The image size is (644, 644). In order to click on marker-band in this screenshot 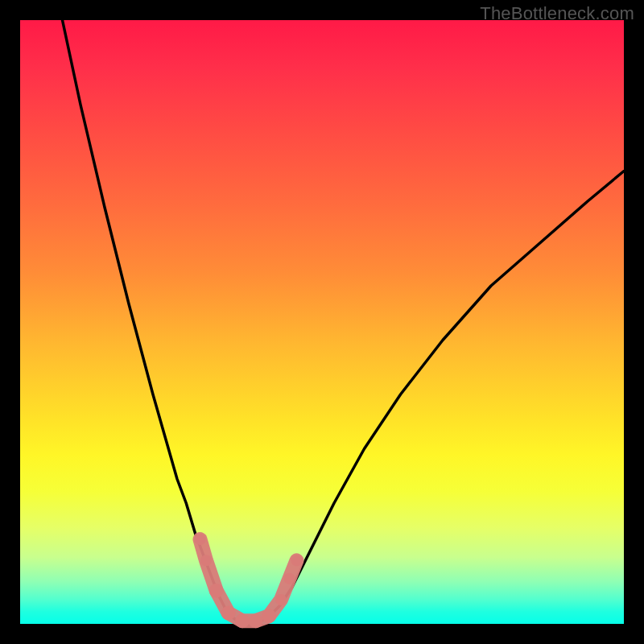, I will do `click(249, 580)`.